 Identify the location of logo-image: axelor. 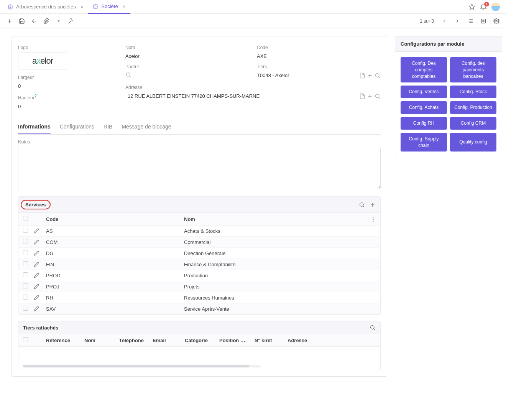
(43, 61).